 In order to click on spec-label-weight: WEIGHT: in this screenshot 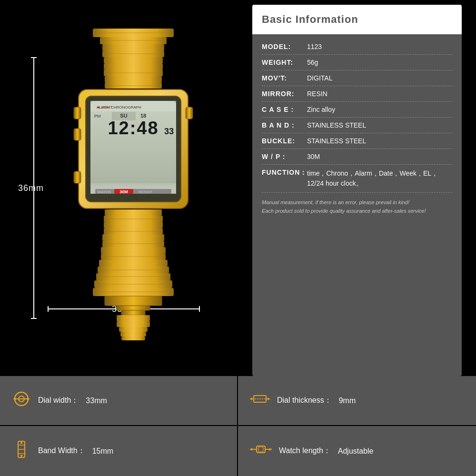, I will do `click(285, 62)`.